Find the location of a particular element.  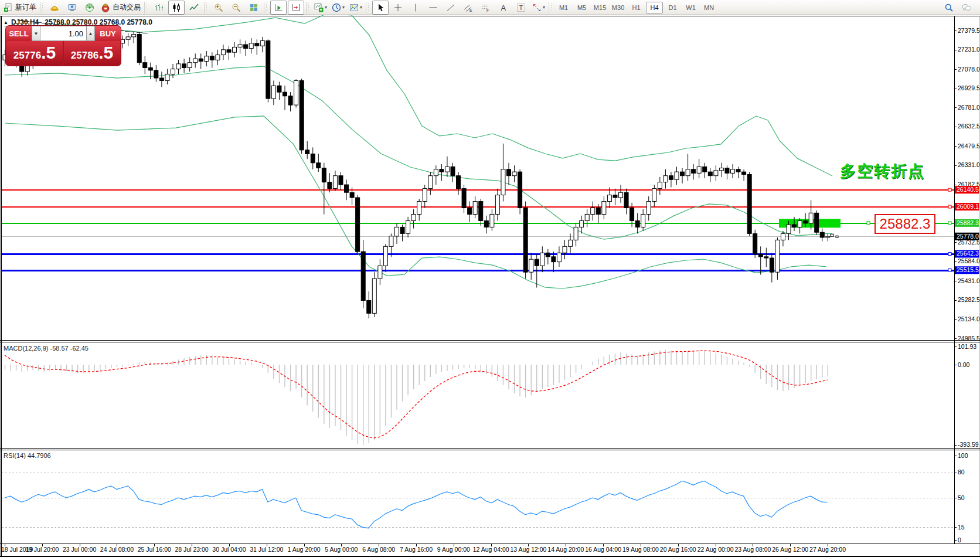

tf-h4: H4 is located at coordinates (654, 8).